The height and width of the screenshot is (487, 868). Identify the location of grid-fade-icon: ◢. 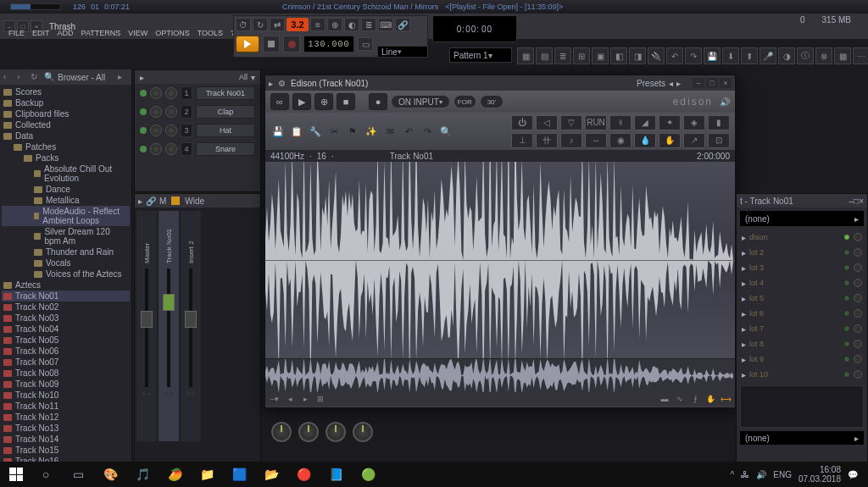
(645, 123).